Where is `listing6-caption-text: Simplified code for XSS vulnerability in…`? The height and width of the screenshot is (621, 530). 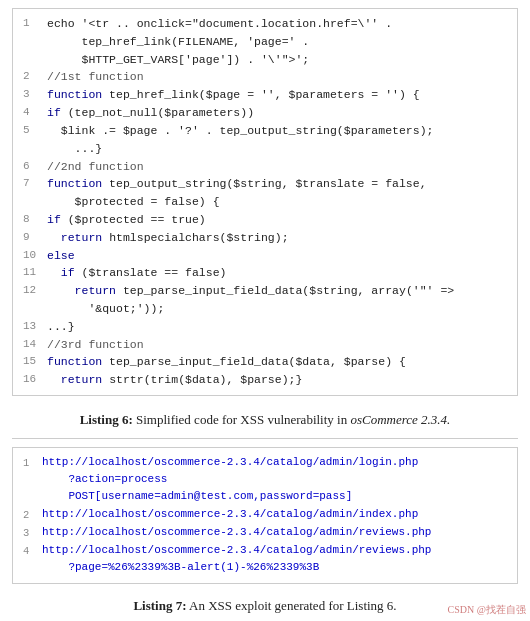 listing6-caption-text: Simplified code for XSS vulnerability in… is located at coordinates (293, 420).